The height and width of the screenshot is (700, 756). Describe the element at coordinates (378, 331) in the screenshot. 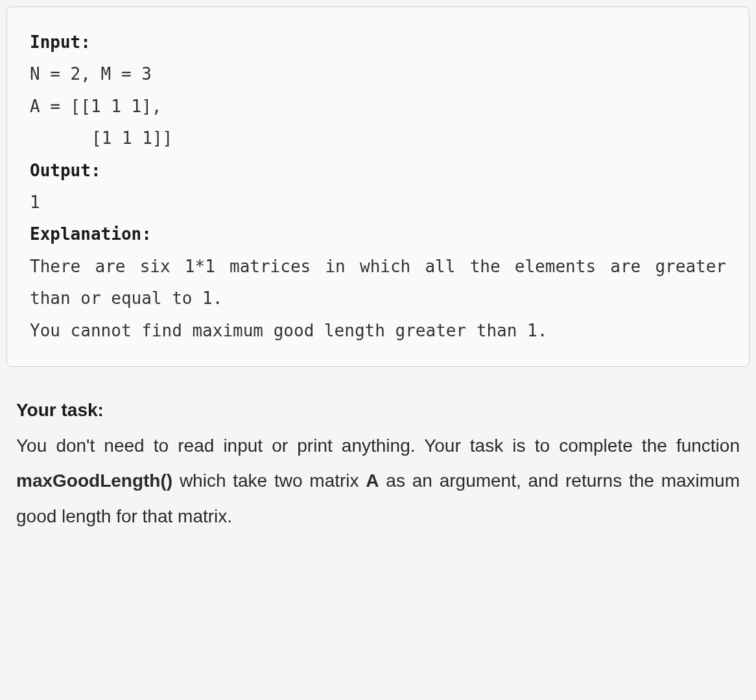

I see `explanation-line-2: You cannot find maximum good length grea…` at that location.